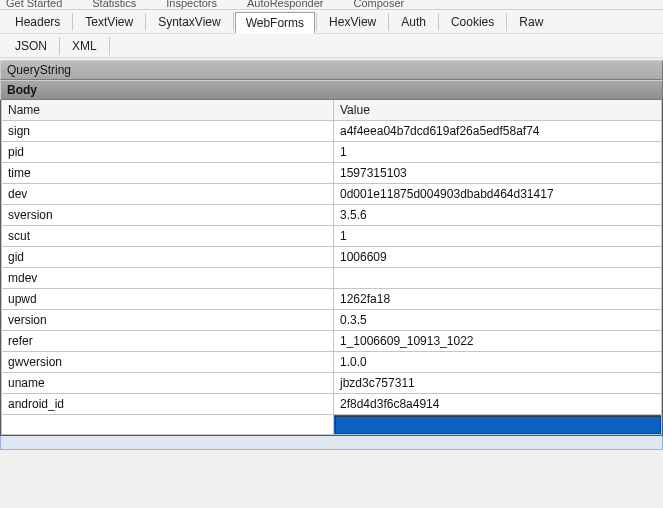 Image resolution: width=663 pixels, height=508 pixels. I want to click on cell-value: 0d001e11875d004903dbabd464d31417, so click(498, 194).